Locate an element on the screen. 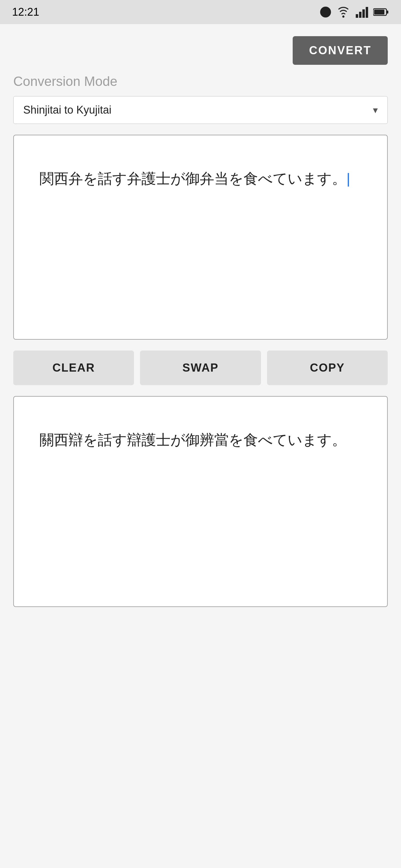  convert-button: CONVERT is located at coordinates (340, 51).